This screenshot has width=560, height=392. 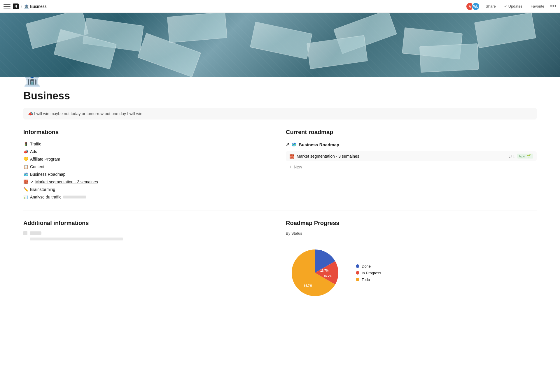 What do you see at coordinates (16, 6) in the screenshot?
I see `app-logo: N` at bounding box center [16, 6].